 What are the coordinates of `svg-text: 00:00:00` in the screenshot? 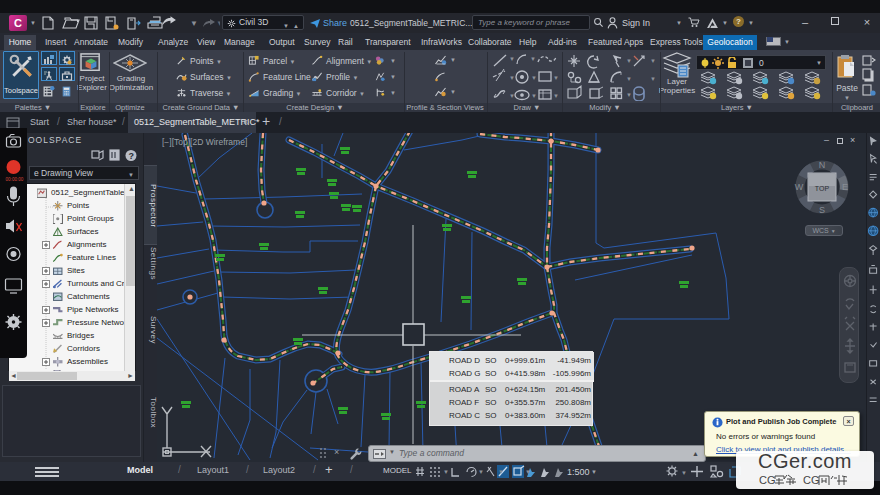 It's located at (15, 180).